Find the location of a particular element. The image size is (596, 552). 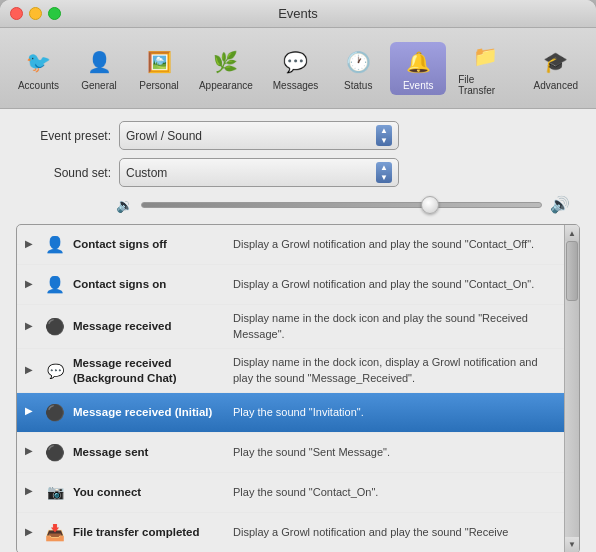

toolbar-item-messages: 💬 Messages is located at coordinates (296, 68).